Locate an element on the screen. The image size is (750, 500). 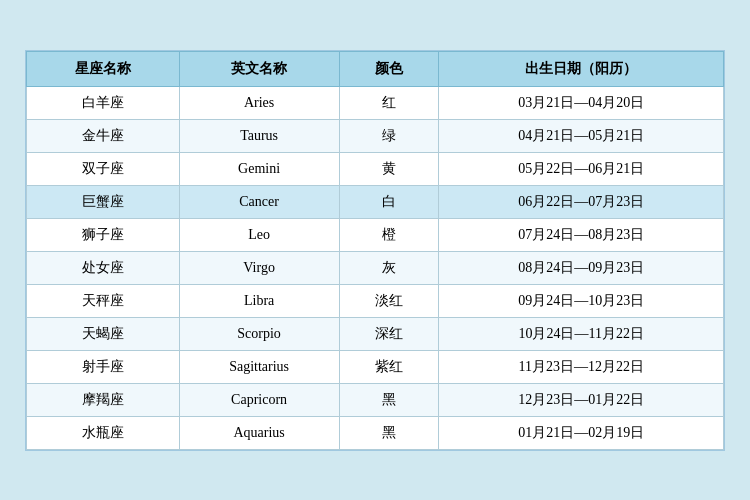
cell-6-1: Libra is located at coordinates (259, 300).